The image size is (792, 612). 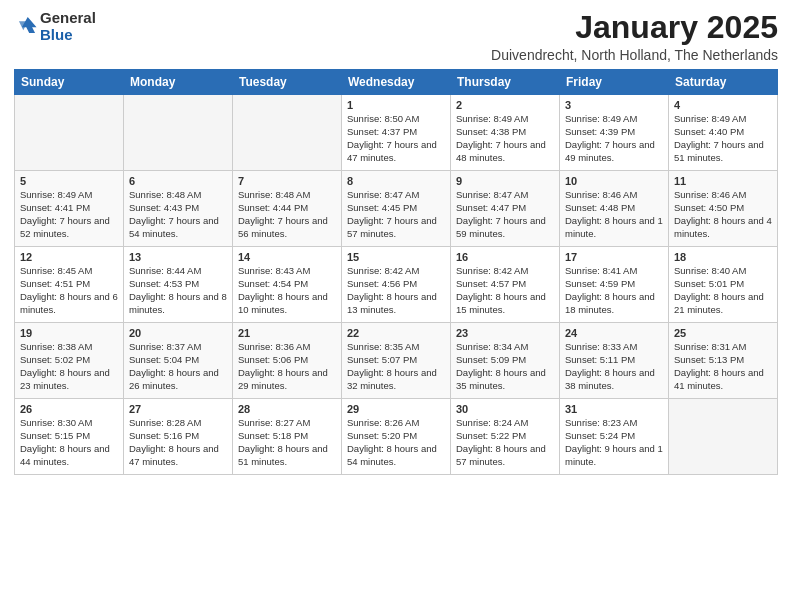 I want to click on calendar-cell: 24Sunrise: 8:33 AM Sunset: 5:11 PM Dayli…, so click(x=614, y=361).